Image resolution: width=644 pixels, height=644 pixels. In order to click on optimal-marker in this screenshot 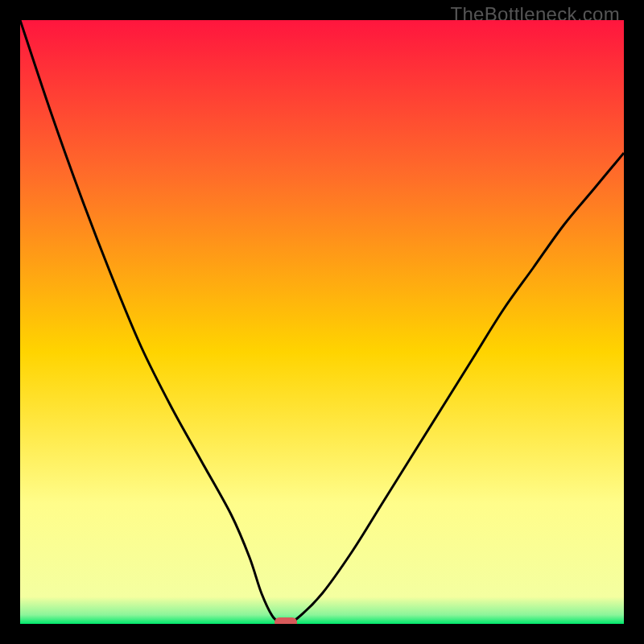, I will do `click(286, 621)`.